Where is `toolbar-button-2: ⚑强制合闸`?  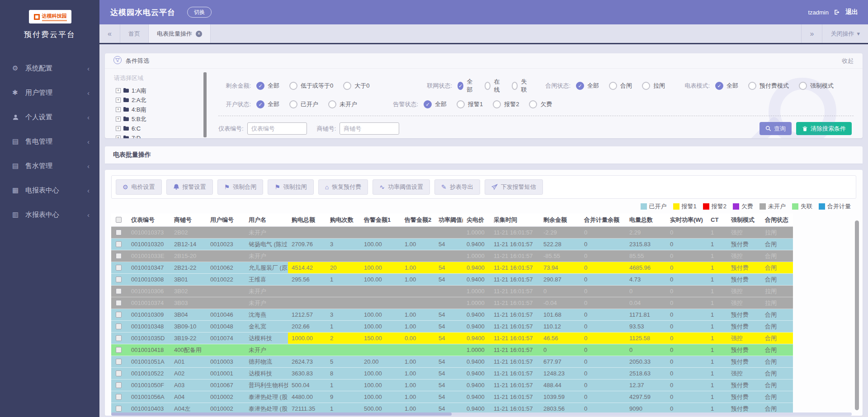
toolbar-button-2: ⚑强制合闸 is located at coordinates (241, 187).